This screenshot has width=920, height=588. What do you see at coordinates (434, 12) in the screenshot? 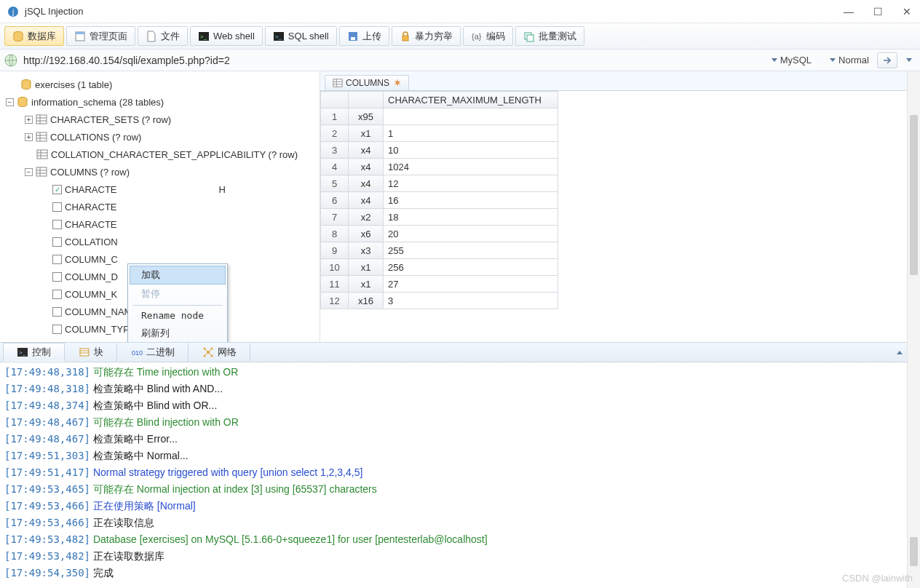
I see `window-title: jSQL Injection` at bounding box center [434, 12].